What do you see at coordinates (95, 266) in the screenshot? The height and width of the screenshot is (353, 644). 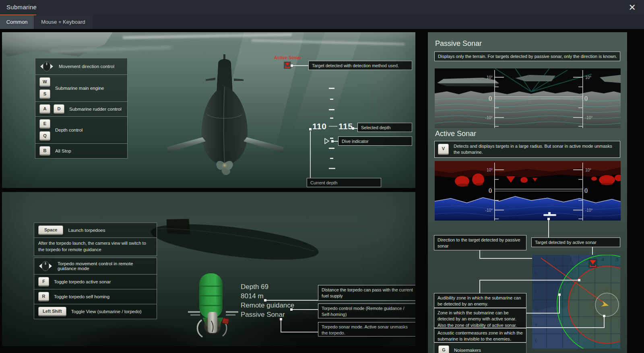 I see `control-row-torpedo-movement: Torpedo movement control in remote guida…` at bounding box center [95, 266].